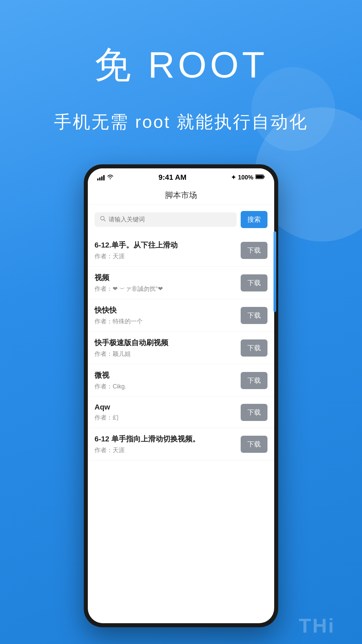  I want to click on battery-percent: 100%, so click(246, 178).